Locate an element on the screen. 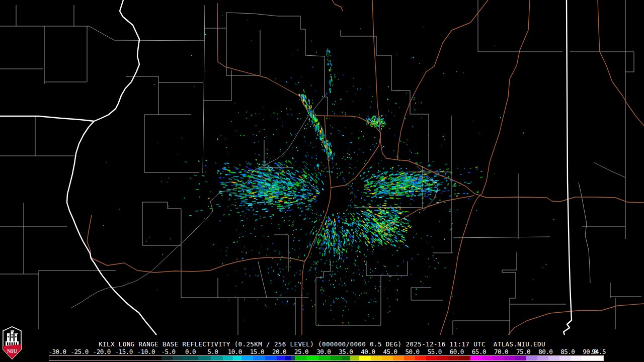 Image resolution: width=644 pixels, height=362 pixels. niu-logo-text: NIU is located at coordinates (12, 351).